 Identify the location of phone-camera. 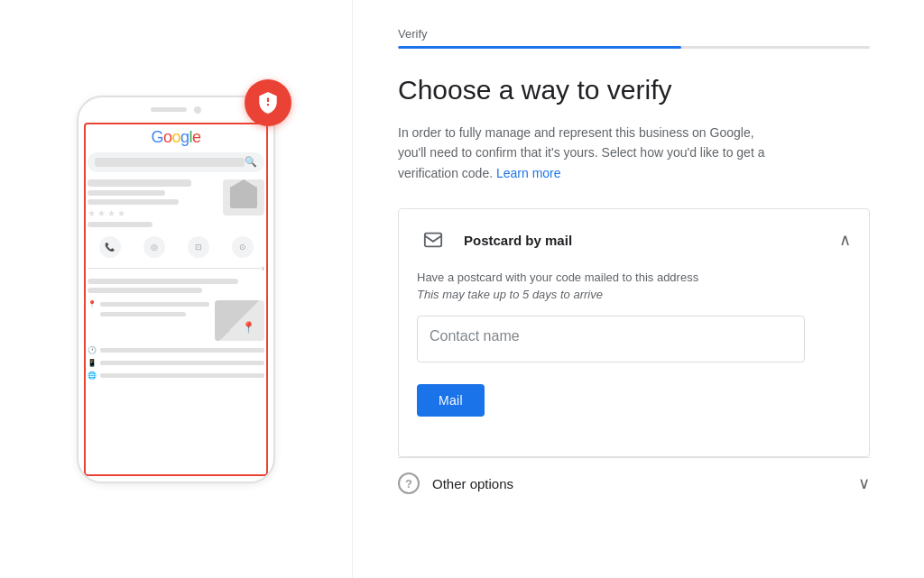
(198, 110).